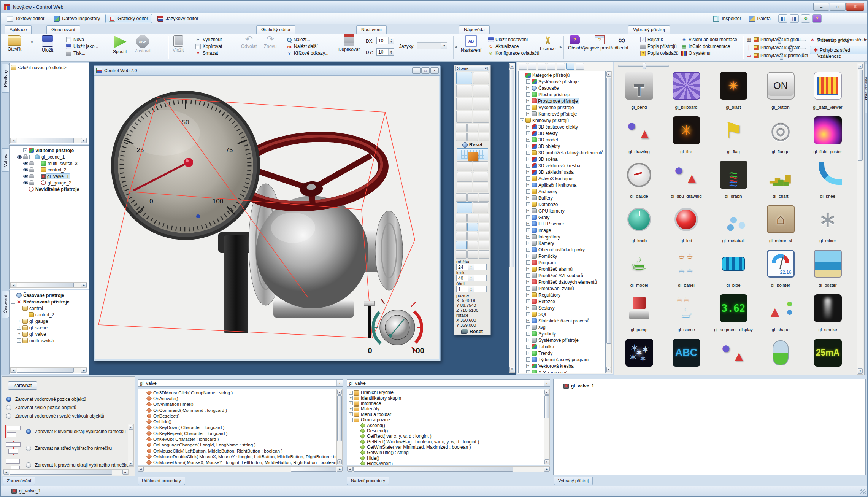  I want to click on event-procedure-item: OnMouseDown( MouseX, MouseY : longint; L…, so click(240, 462).